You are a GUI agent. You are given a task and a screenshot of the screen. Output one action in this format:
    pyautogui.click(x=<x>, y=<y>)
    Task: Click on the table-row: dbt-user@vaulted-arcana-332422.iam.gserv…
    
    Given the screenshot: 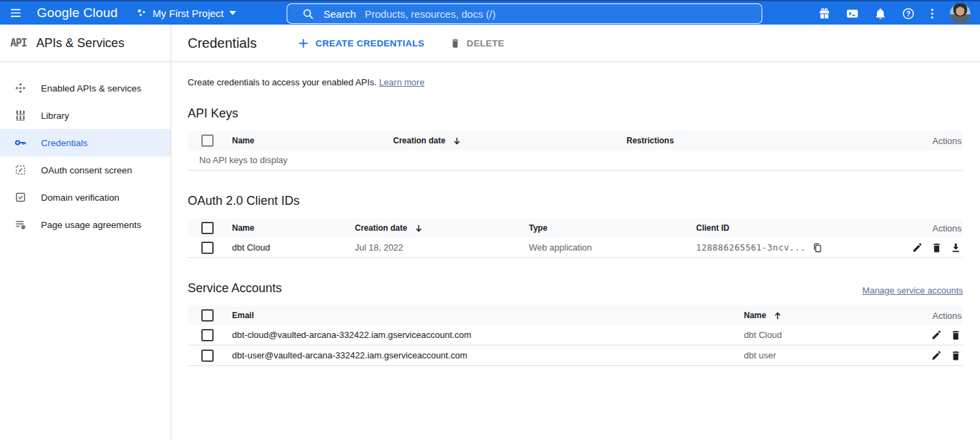 What is the action you would take?
    pyautogui.click(x=575, y=356)
    